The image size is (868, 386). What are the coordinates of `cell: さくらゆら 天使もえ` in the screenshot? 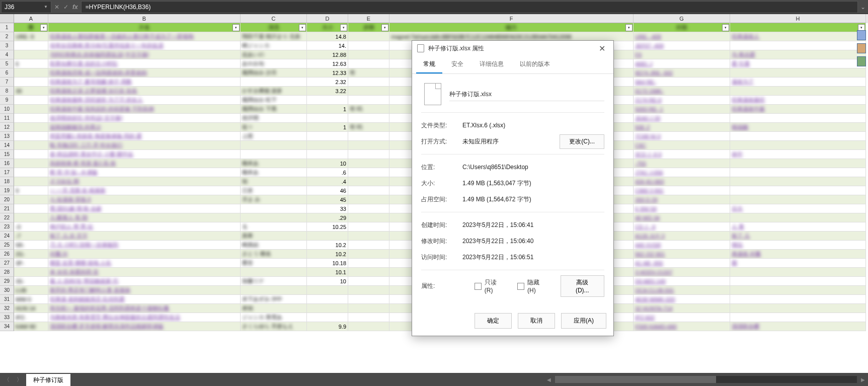 It's located at (274, 327).